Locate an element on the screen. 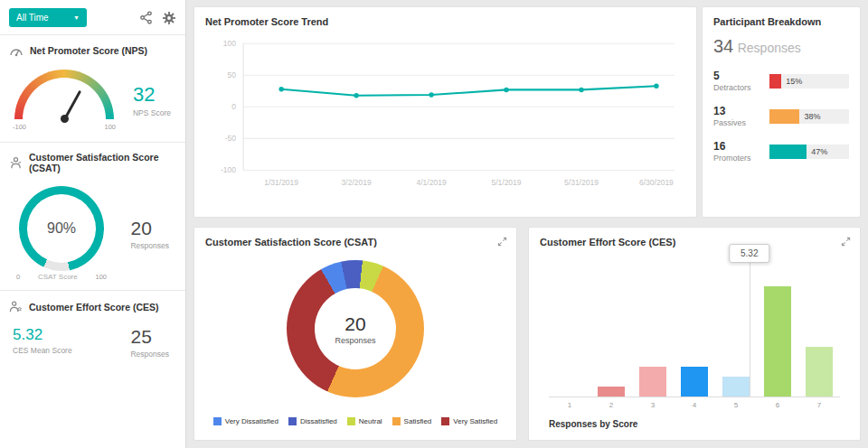  nps-trend-title: Net Promoter Score Trend is located at coordinates (445, 22).